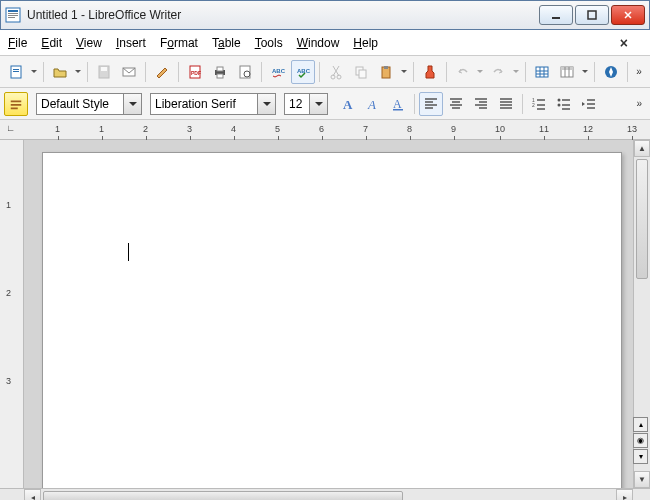  I want to click on horizontal-scrollbar: ◂ ▸, so click(328, 494).